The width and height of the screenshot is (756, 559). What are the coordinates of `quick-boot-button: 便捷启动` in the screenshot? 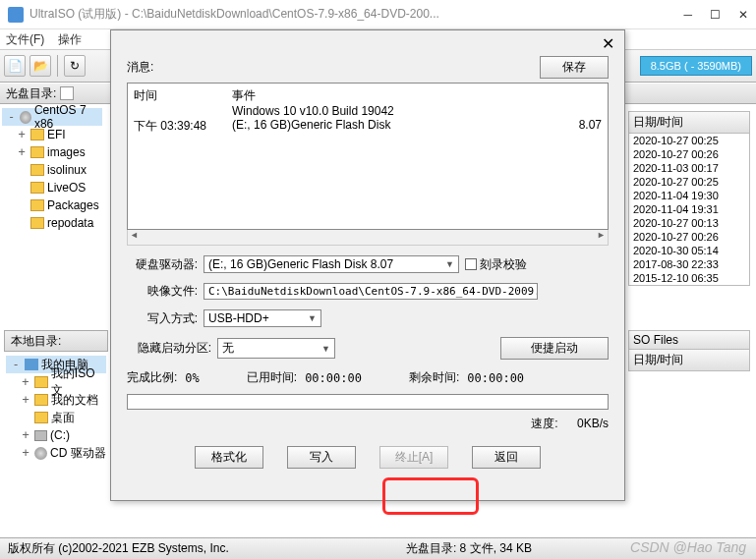 It's located at (554, 348).